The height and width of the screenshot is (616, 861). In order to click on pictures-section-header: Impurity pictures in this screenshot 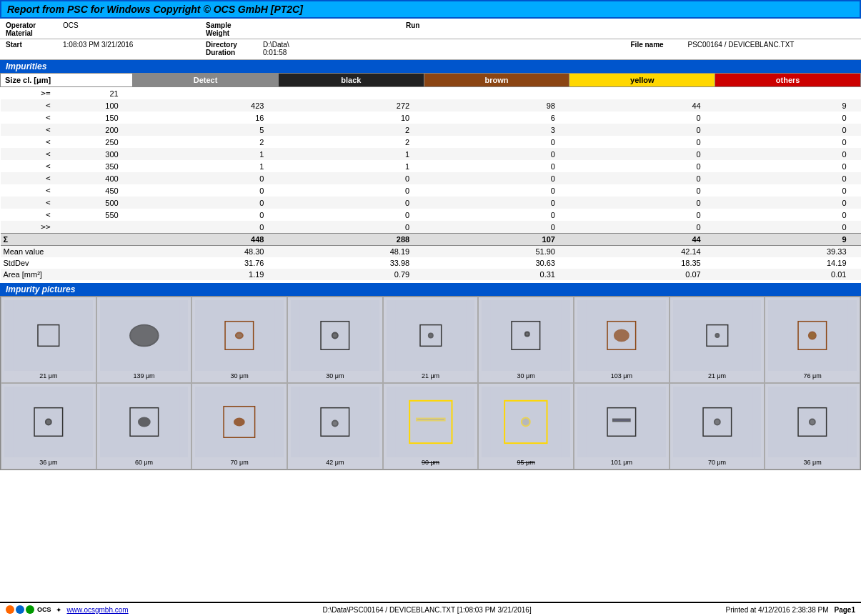, I will do `click(430, 289)`.